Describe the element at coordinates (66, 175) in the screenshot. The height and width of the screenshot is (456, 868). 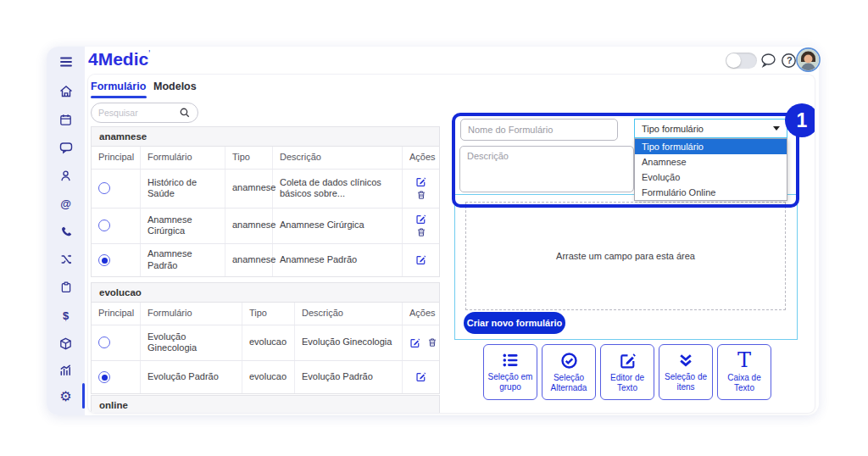
I see `sidebar-item-patients` at that location.